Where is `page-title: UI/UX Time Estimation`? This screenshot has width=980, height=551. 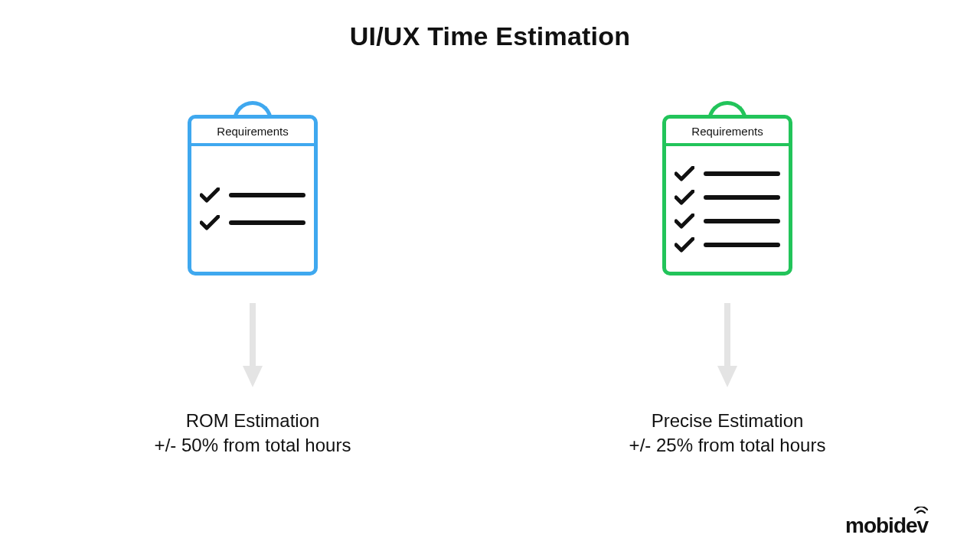 page-title: UI/UX Time Estimation is located at coordinates (490, 37).